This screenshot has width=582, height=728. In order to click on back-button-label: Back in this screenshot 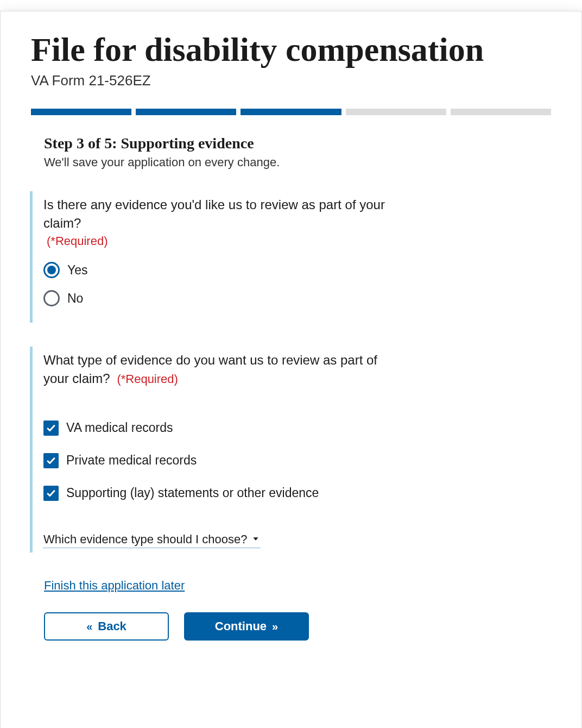, I will do `click(112, 626)`.